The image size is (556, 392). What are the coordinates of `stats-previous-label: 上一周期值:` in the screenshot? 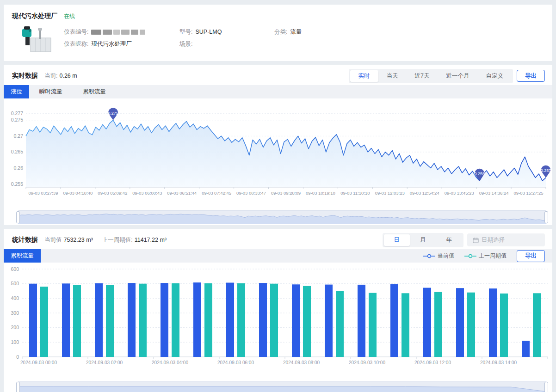 It's located at (117, 240).